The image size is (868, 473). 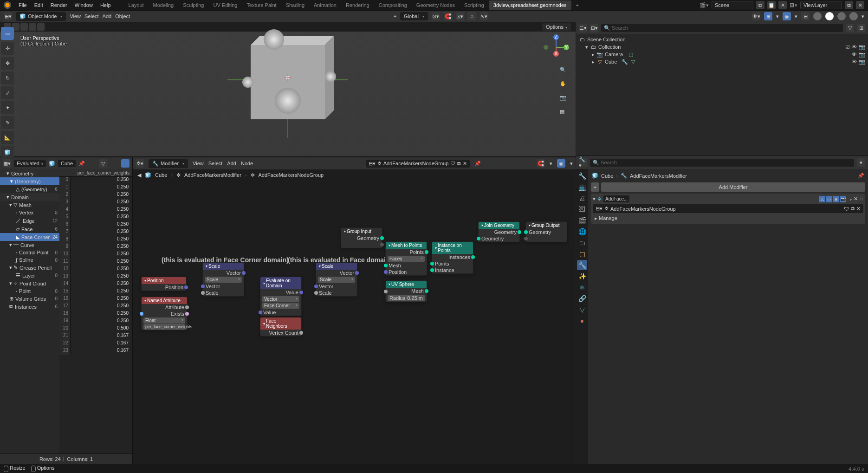 What do you see at coordinates (84, 5) in the screenshot?
I see `menu-window: Window` at bounding box center [84, 5].